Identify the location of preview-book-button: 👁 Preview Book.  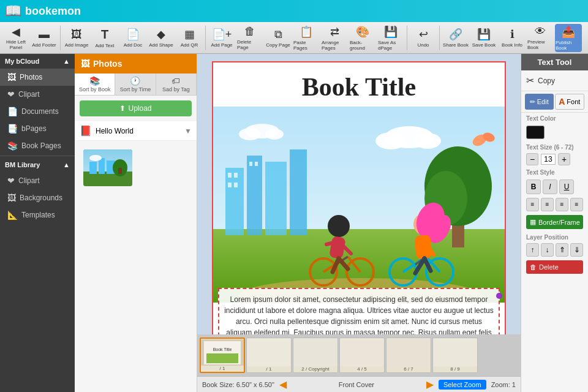
(540, 38).